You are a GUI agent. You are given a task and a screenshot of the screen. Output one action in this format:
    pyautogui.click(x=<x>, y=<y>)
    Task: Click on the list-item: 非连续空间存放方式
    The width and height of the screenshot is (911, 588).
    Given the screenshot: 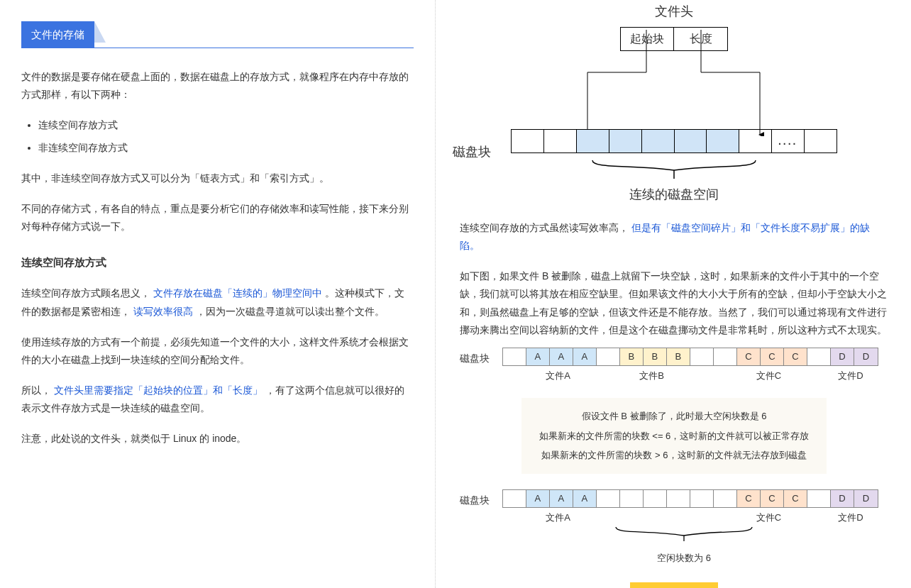 What is the action you would take?
    pyautogui.click(x=226, y=148)
    